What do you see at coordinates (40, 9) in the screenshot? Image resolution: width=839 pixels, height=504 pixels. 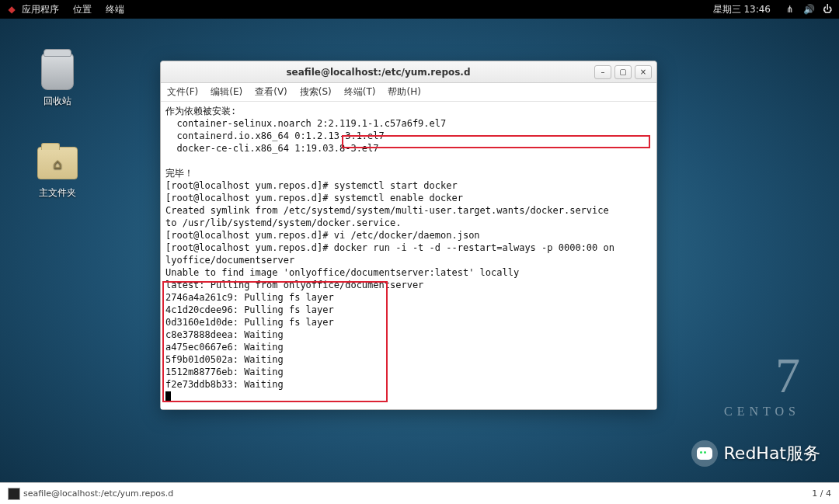 I see `menu-applications: 应用程序` at bounding box center [40, 9].